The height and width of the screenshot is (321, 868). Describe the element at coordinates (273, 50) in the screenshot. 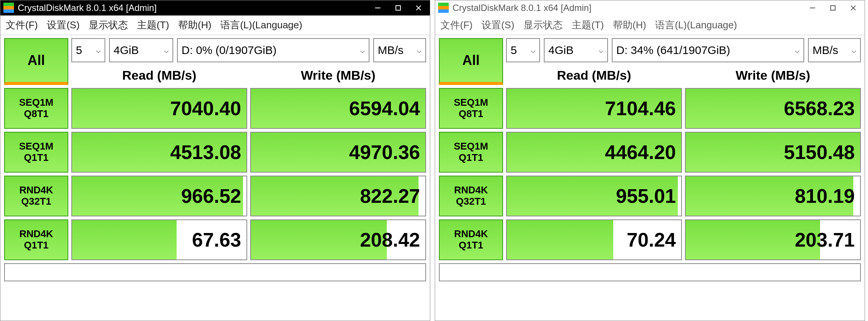

I see `drive-select: D: 0% (0/1907GiB)⌵` at that location.